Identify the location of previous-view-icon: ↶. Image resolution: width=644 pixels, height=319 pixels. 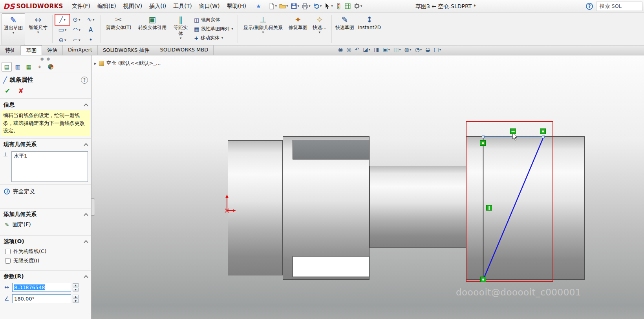
(357, 50).